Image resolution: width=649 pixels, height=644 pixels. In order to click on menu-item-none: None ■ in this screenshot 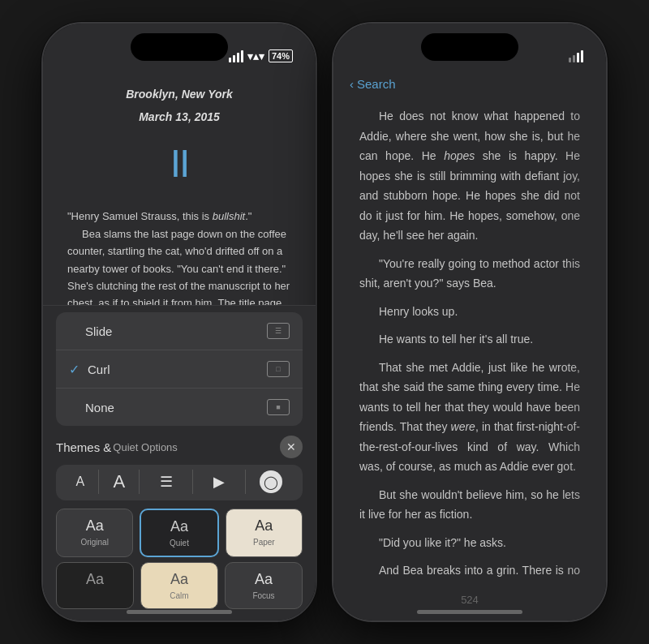, I will do `click(179, 407)`.